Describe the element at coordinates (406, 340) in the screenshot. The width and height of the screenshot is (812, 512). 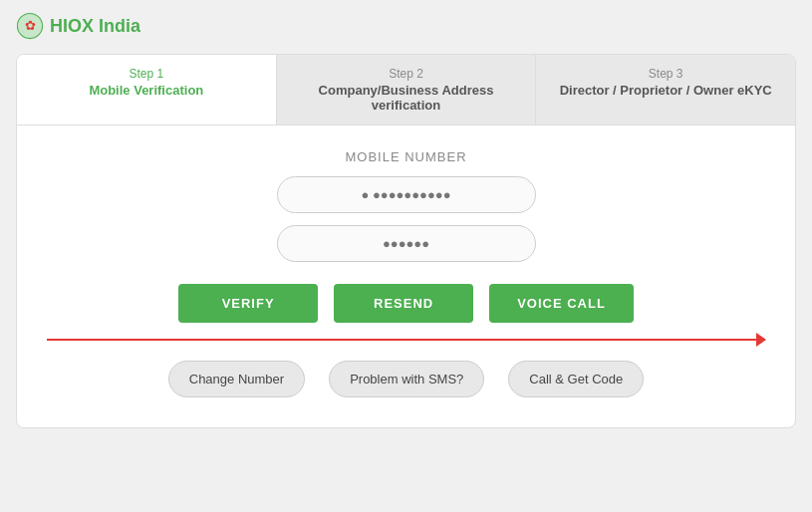
I see `arrow-row` at that location.